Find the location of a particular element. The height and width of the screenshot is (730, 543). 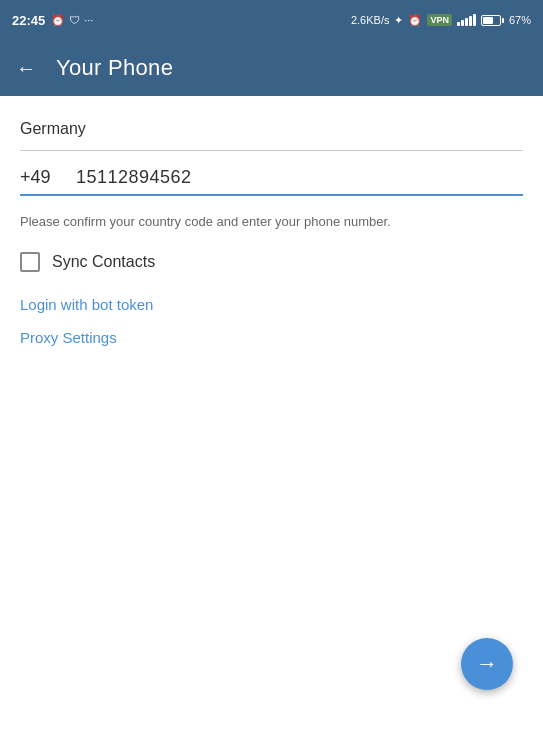

help-text: Please confirm your country code and ent… is located at coordinates (272, 222).